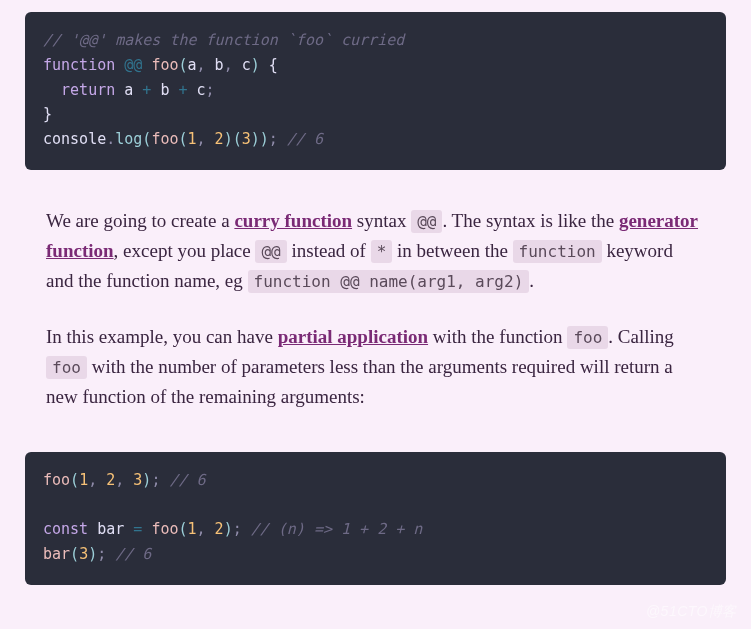 The width and height of the screenshot is (751, 629). What do you see at coordinates (293, 220) in the screenshot?
I see `link-curry-function: curry function` at bounding box center [293, 220].